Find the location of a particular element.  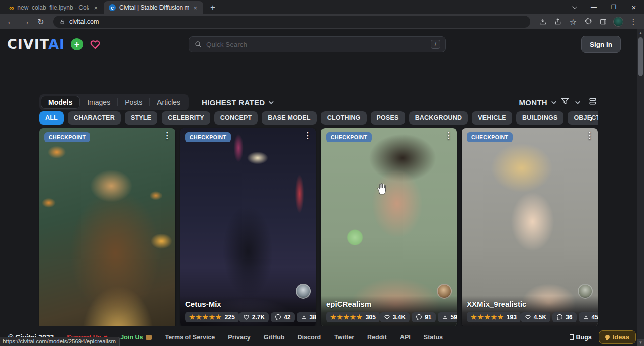

category-chip-background: BACKGROUND is located at coordinates (439, 118).